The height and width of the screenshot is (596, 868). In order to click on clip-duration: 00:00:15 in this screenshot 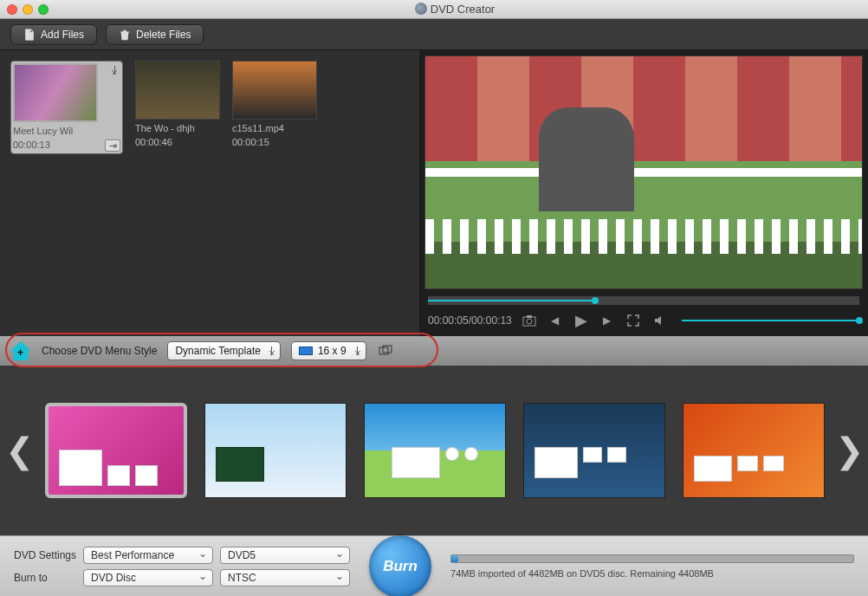, I will do `click(275, 142)`.